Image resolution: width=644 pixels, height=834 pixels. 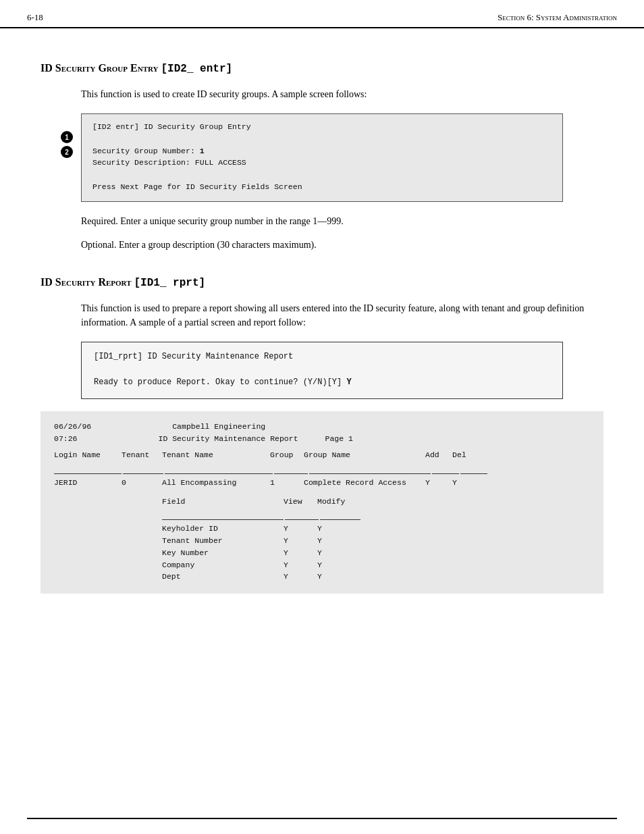 I want to click on sub-modify-5: Y, so click(x=338, y=577).